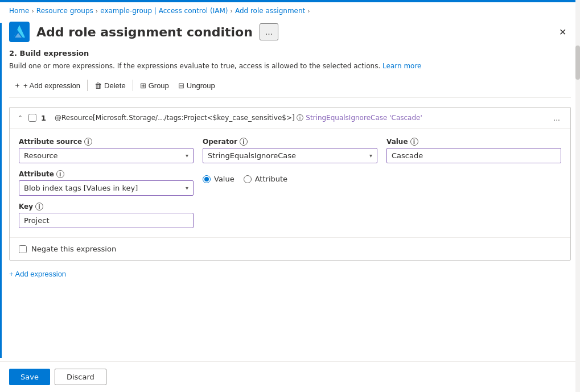 The width and height of the screenshot is (580, 392). Describe the element at coordinates (106, 188) in the screenshot. I see `attribute-select: Blob index tags [Values in key] ▾` at that location.